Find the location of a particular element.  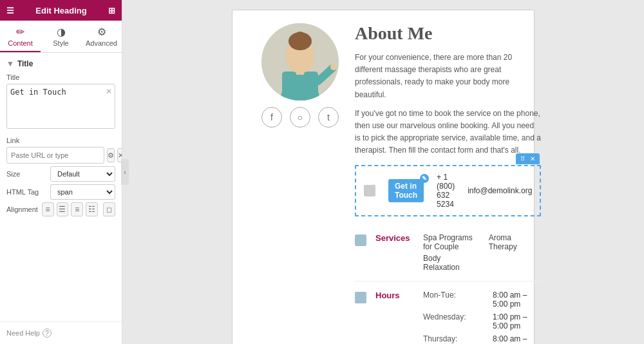

tab-style-label: Style is located at coordinates (61, 43).